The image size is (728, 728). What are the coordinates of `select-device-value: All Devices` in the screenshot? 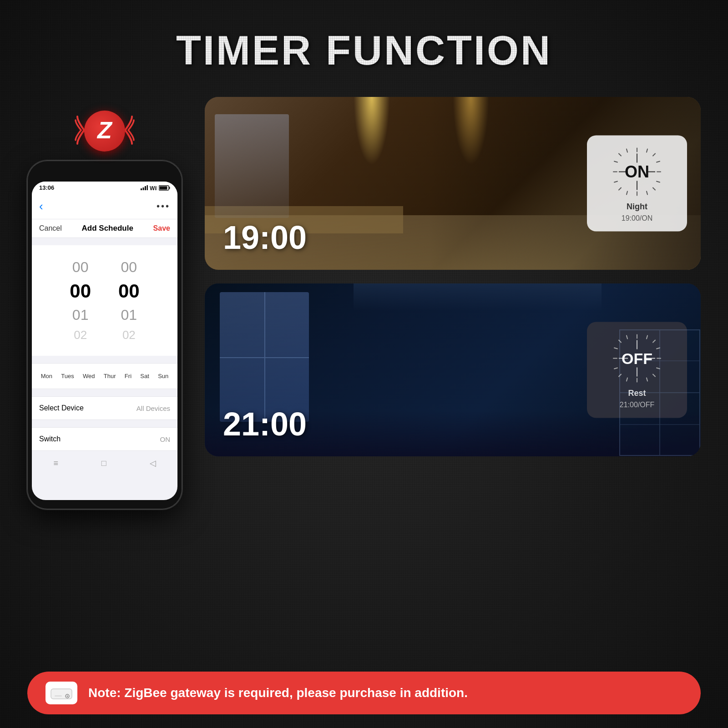 It's located at (153, 409).